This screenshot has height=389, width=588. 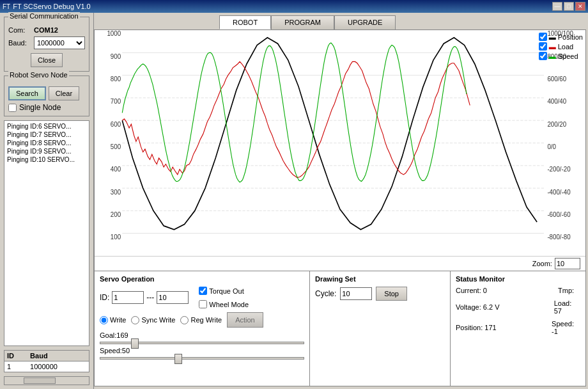 What do you see at coordinates (557, 6) in the screenshot?
I see `minimize-button: —` at bounding box center [557, 6].